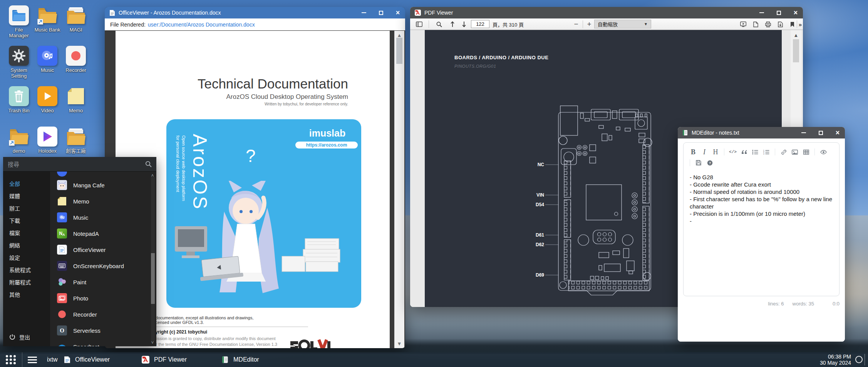 This screenshot has width=868, height=367. I want to click on image-icon, so click(795, 152).